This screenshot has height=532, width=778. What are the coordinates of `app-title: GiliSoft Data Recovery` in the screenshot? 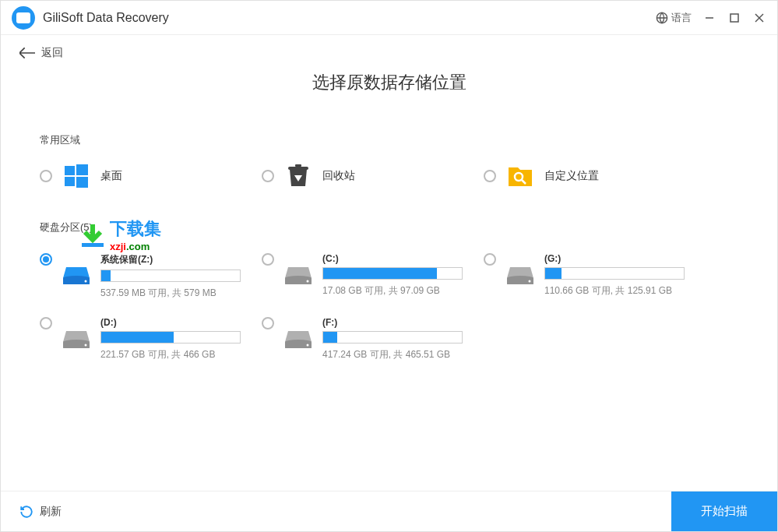 It's located at (106, 18).